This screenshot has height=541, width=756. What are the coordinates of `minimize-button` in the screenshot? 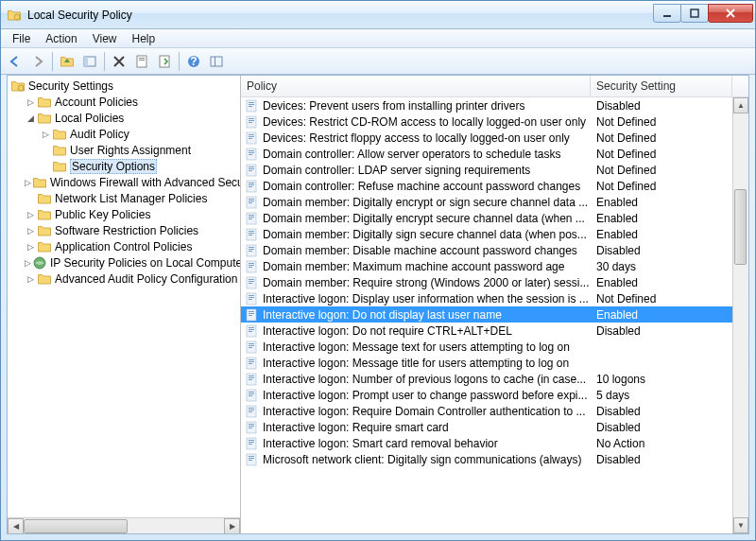 It's located at (667, 13).